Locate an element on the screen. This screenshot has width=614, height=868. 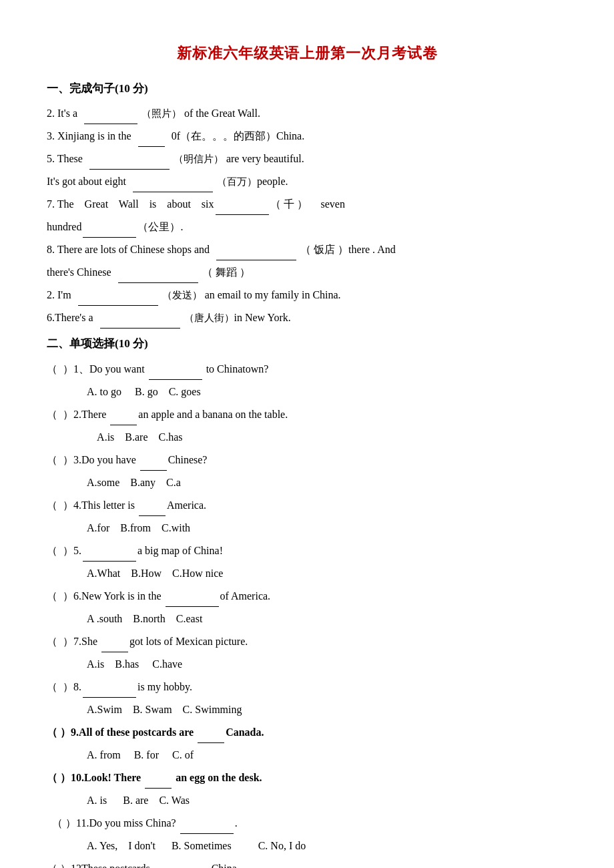
section1-q1: 2. It's a （照片） of the Great Wall. is located at coordinates (307, 114).